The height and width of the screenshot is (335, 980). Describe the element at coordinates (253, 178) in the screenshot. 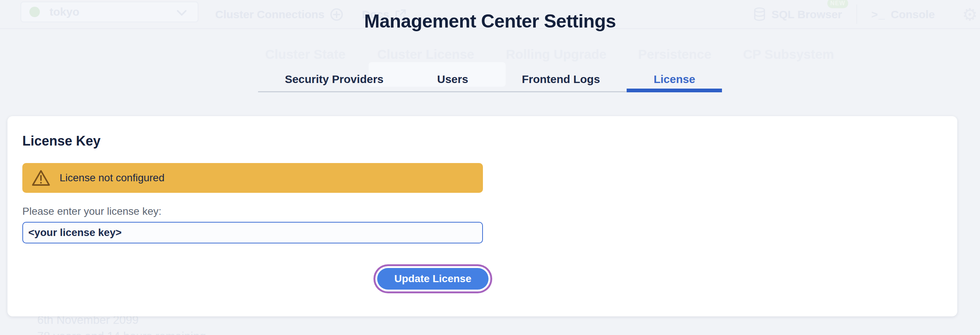

I see `warning-banner: License not configured` at that location.